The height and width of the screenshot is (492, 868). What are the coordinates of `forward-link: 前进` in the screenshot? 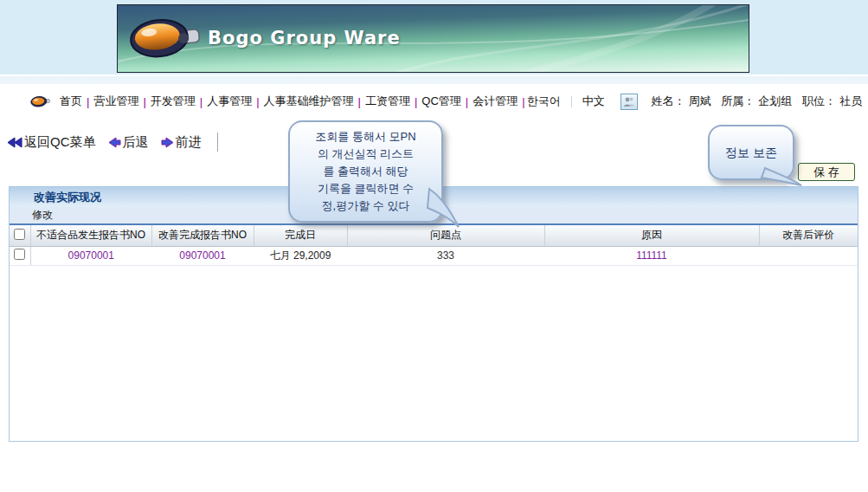 It's located at (182, 142).